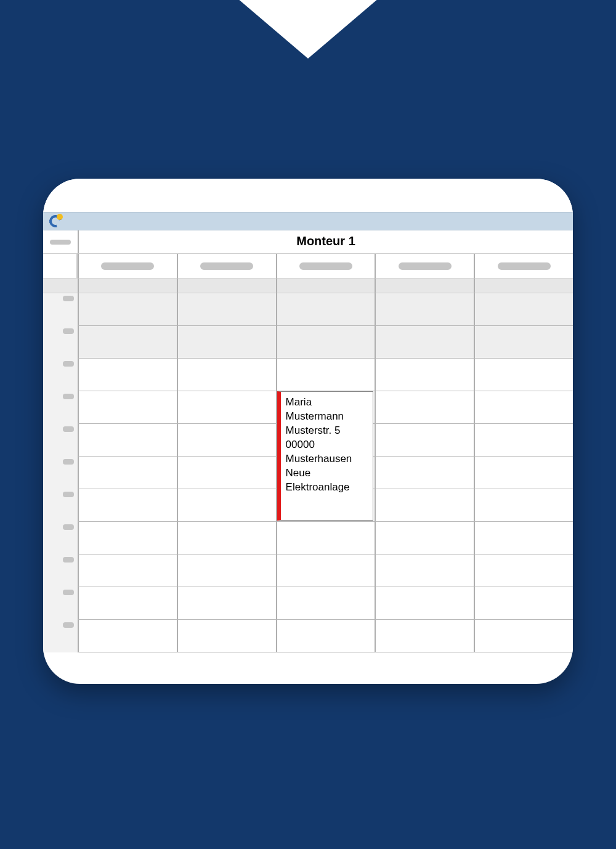 This screenshot has height=849, width=616. Describe the element at coordinates (55, 221) in the screenshot. I see `app-logo-icon` at that location.